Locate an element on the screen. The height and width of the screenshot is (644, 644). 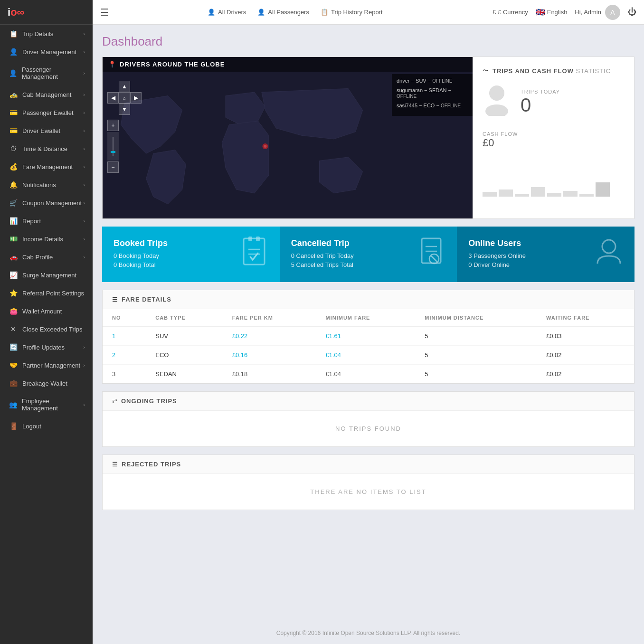
topnav-links: 👤 All Drivers 👤 All Passengers 📋 Trip Hi… is located at coordinates (350, 12).